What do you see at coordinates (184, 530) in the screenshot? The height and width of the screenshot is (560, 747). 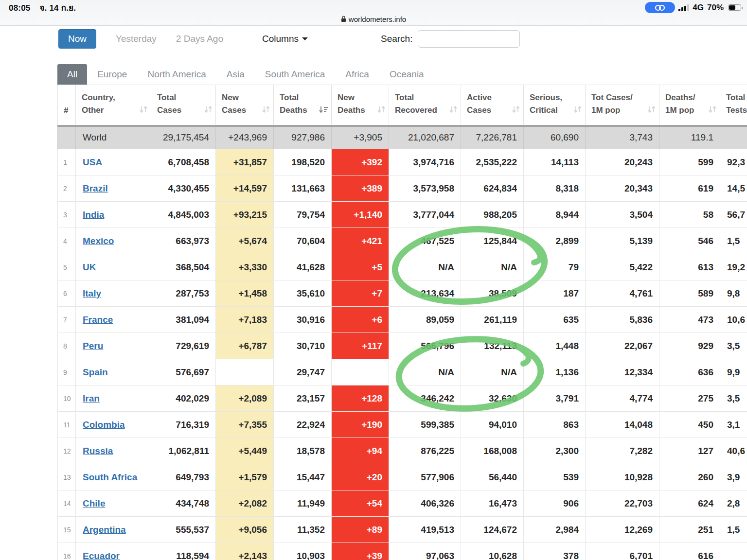 I see `cell-total-cases: 555,537` at bounding box center [184, 530].